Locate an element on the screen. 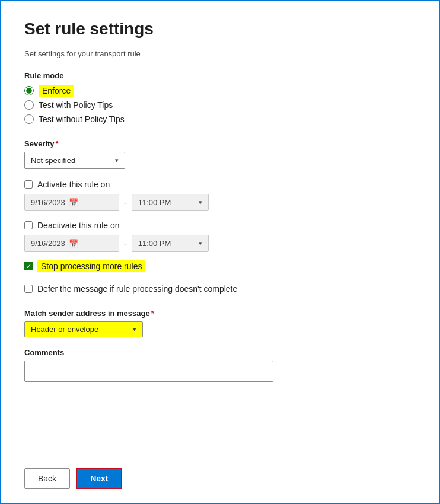 Image resolution: width=440 pixels, height=504 pixels. severity-chevron-icon: ▾ is located at coordinates (117, 160).